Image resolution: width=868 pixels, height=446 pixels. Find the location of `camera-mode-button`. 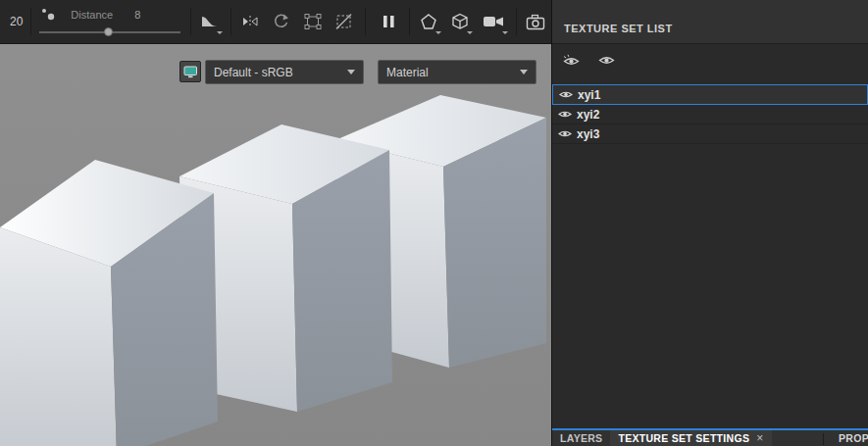

camera-mode-button is located at coordinates (493, 22).